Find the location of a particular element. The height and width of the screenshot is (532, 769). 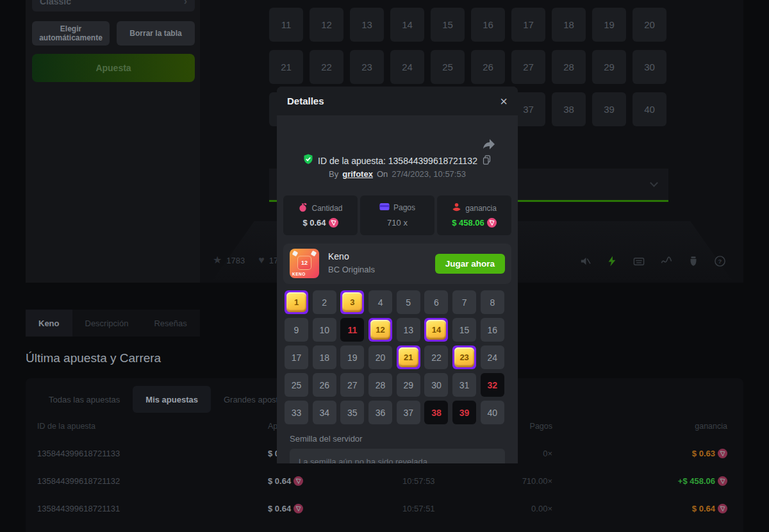

result-number-17: 17 is located at coordinates (296, 358).